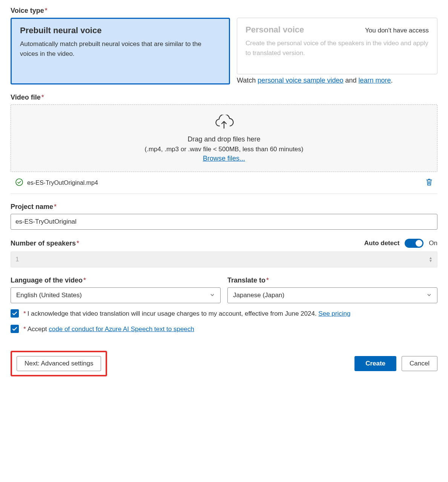 The height and width of the screenshot is (482, 448). What do you see at coordinates (120, 49) in the screenshot?
I see `voice-card-prebuilt-desc: Automatically match prebuilt neural voic…` at bounding box center [120, 49].